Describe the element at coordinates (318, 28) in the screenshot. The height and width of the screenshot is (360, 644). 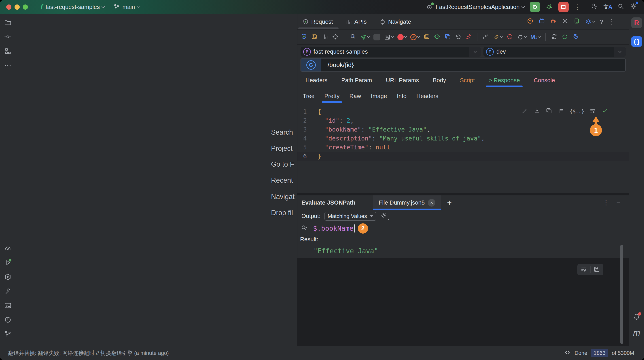
I see `tab-scrollbar-thumb` at that location.